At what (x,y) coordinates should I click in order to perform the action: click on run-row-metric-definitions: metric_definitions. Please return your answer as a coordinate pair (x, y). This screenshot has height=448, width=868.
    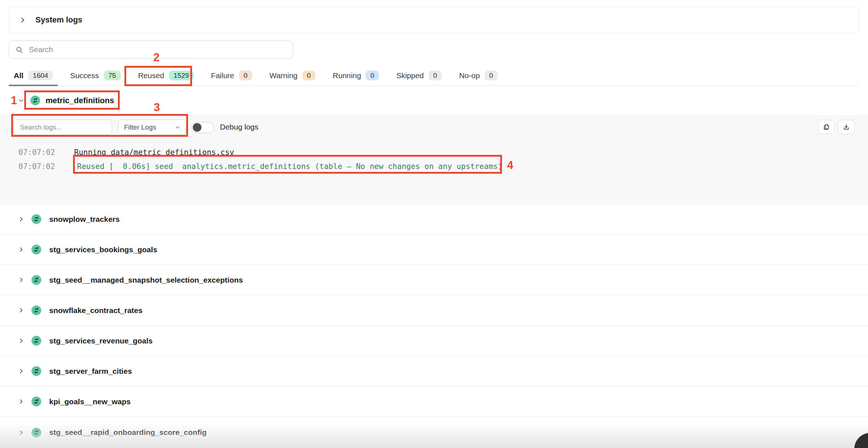
    Looking at the image, I should click on (434, 101).